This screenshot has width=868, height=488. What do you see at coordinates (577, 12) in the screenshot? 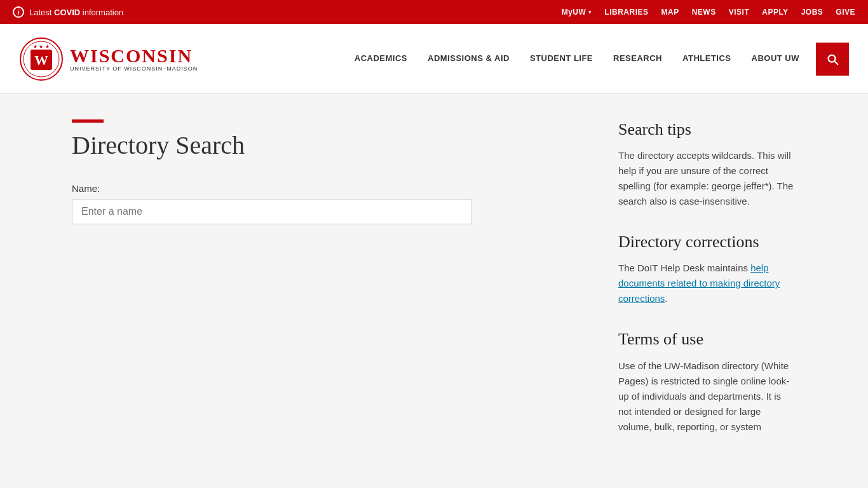
I see `myuw-nav-item: MyUW ▾` at bounding box center [577, 12].